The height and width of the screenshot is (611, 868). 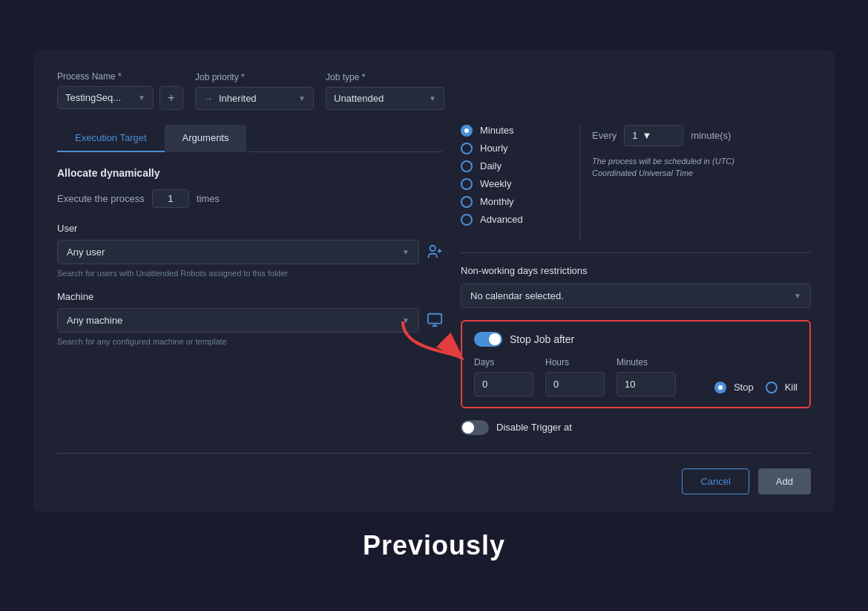 I want to click on job-type-value: Unattended, so click(x=359, y=98).